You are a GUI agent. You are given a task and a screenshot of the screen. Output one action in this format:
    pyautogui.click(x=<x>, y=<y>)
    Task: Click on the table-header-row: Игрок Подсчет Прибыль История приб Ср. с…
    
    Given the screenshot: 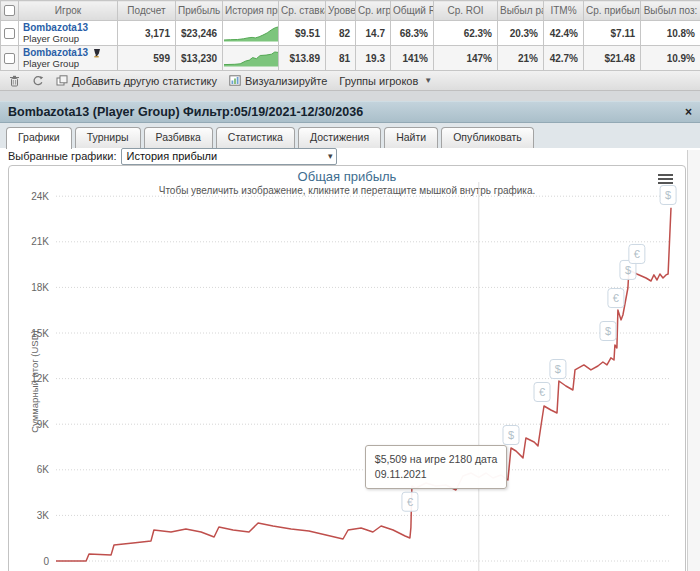 What is the action you would take?
    pyautogui.click(x=350, y=11)
    